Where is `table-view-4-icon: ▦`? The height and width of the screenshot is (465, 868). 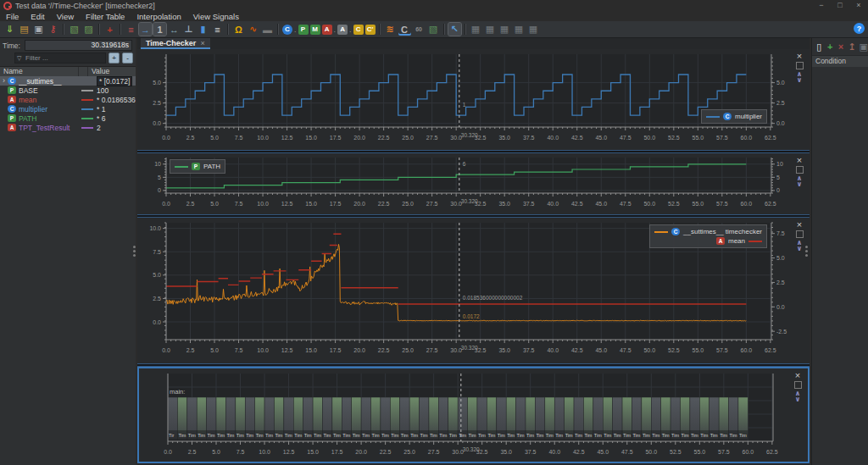 table-view-4-icon: ▦ is located at coordinates (519, 29).